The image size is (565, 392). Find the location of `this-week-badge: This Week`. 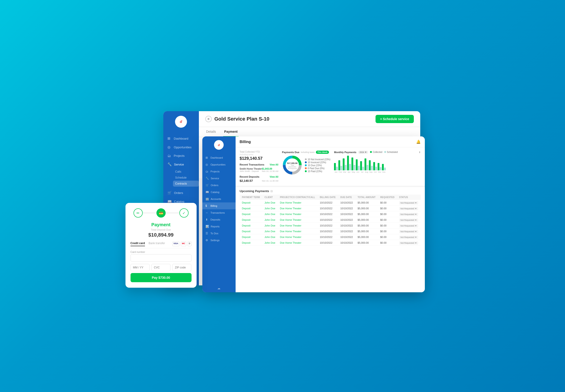

this-week-badge: This Week is located at coordinates (322, 152).